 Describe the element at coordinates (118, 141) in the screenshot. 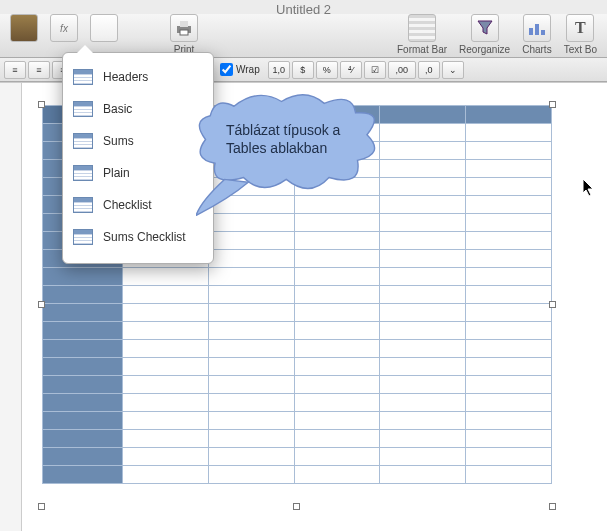

I see `menu-label: Sums` at that location.